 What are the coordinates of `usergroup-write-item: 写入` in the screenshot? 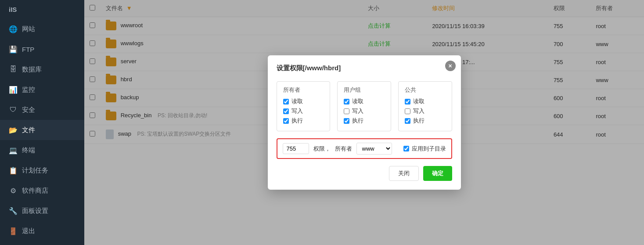 It's located at (364, 111).